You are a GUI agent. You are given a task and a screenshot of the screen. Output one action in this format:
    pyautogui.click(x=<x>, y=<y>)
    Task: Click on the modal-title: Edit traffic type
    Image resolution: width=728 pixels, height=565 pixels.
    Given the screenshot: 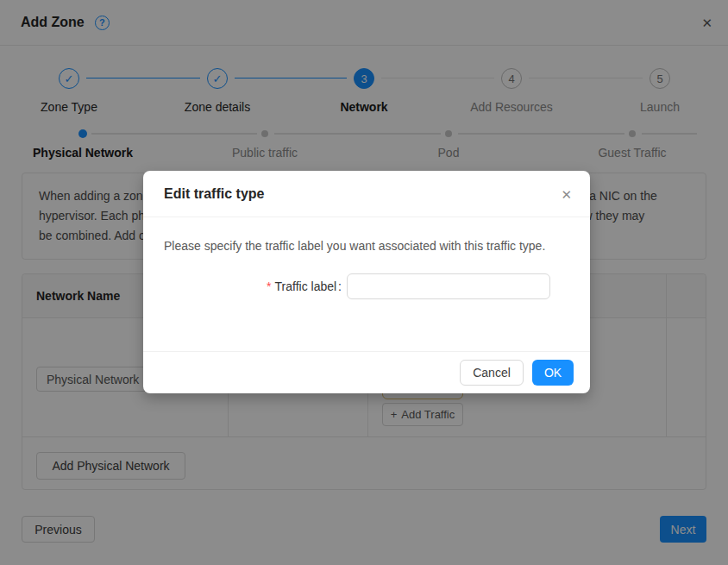 What is the action you would take?
    pyautogui.click(x=214, y=194)
    